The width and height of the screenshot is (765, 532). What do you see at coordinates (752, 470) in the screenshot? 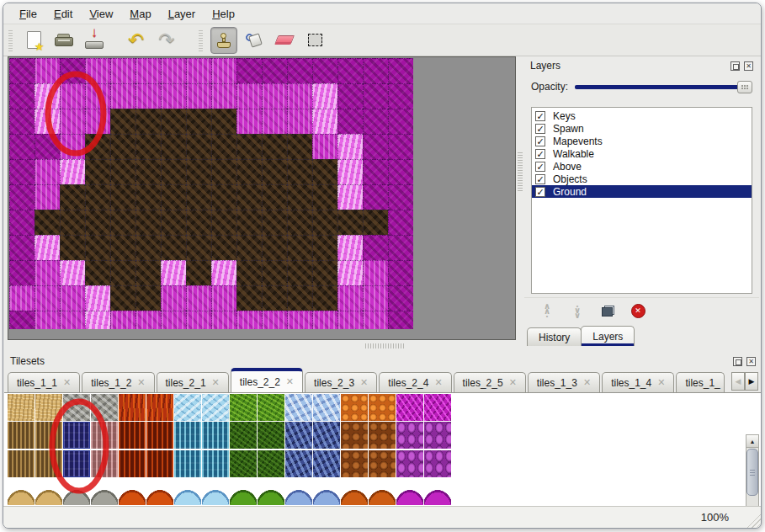
I see `tileset-scrollbar: ▲ ▼` at bounding box center [752, 470].